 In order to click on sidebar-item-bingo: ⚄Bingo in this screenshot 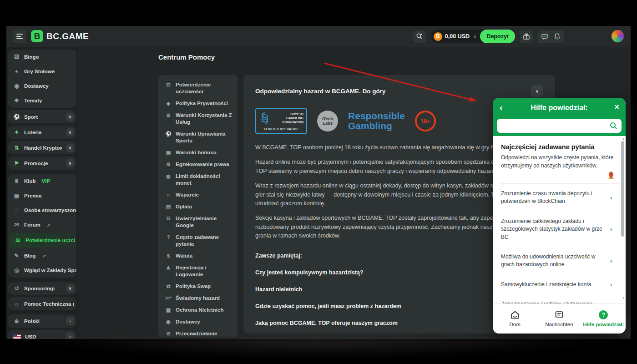, I will do `click(42, 57)`.